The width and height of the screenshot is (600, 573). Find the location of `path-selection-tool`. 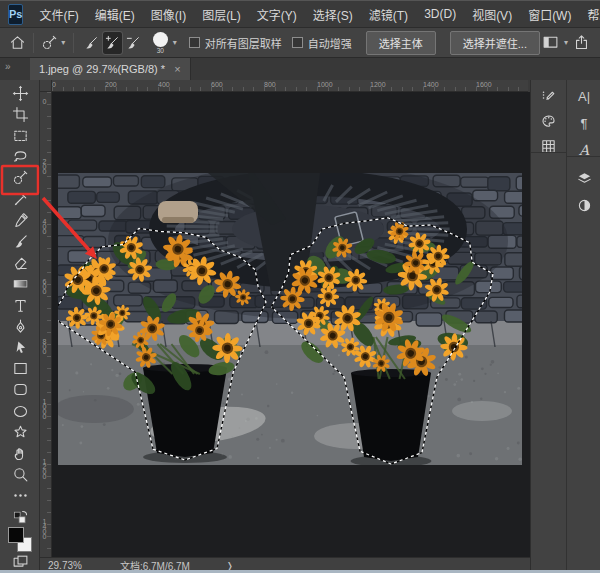

path-selection-tool is located at coordinates (20, 347).